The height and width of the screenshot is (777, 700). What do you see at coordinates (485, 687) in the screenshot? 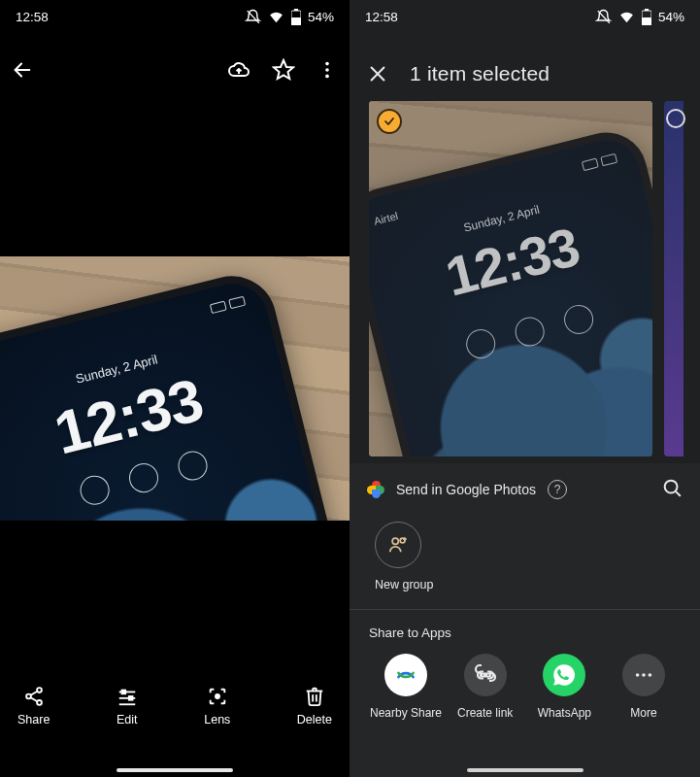
I see `app-create-link: Create link` at bounding box center [485, 687].